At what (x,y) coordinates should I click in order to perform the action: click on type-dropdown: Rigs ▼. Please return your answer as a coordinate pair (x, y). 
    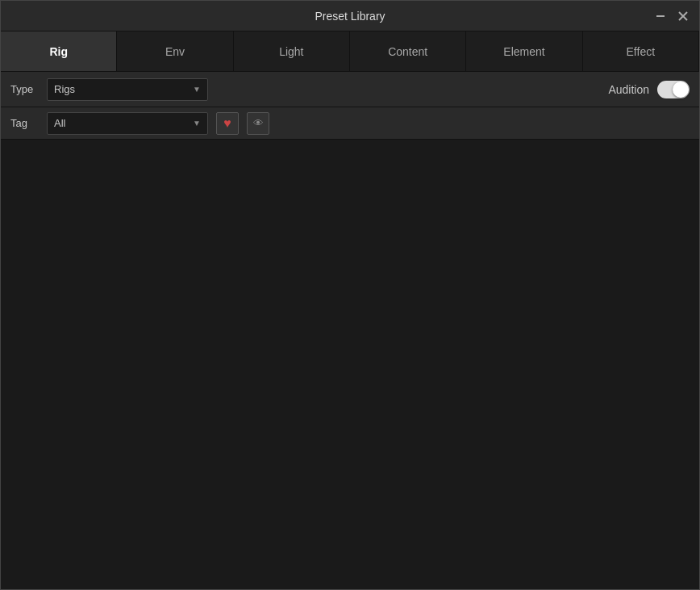
    Looking at the image, I should click on (127, 90).